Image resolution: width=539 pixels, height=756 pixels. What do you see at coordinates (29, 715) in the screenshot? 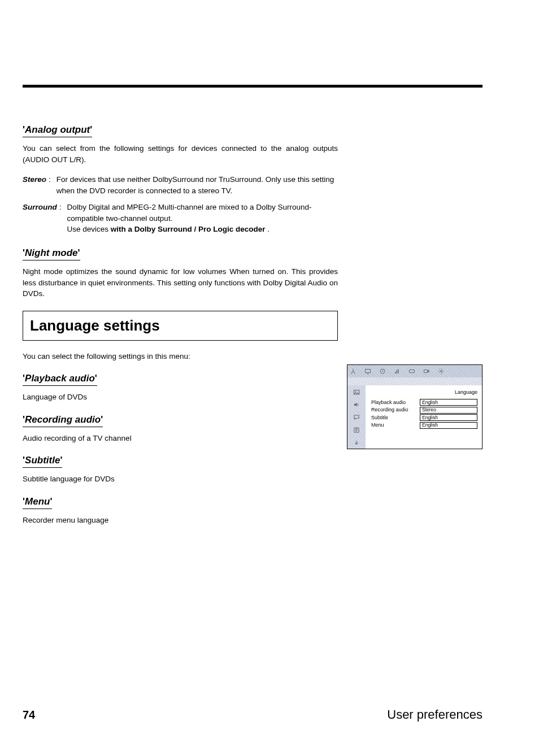
I see `page-number: 74` at bounding box center [29, 715].